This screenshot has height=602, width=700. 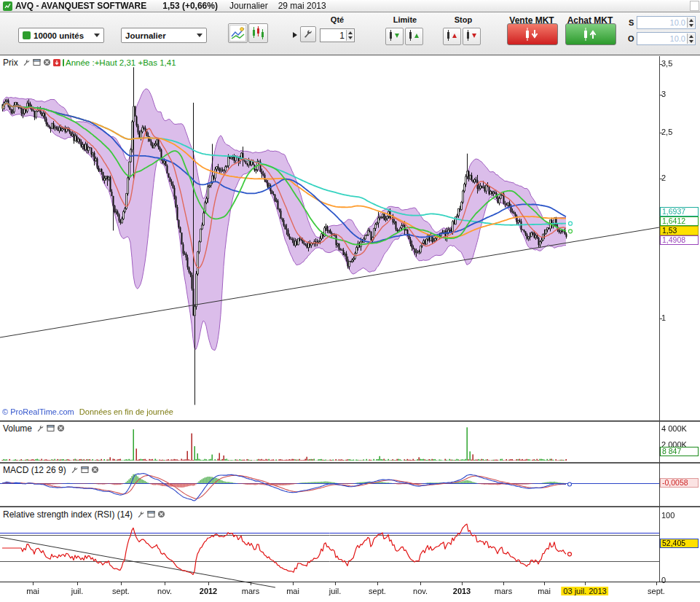 I want to click on indicator-settings-button, so click(x=237, y=34).